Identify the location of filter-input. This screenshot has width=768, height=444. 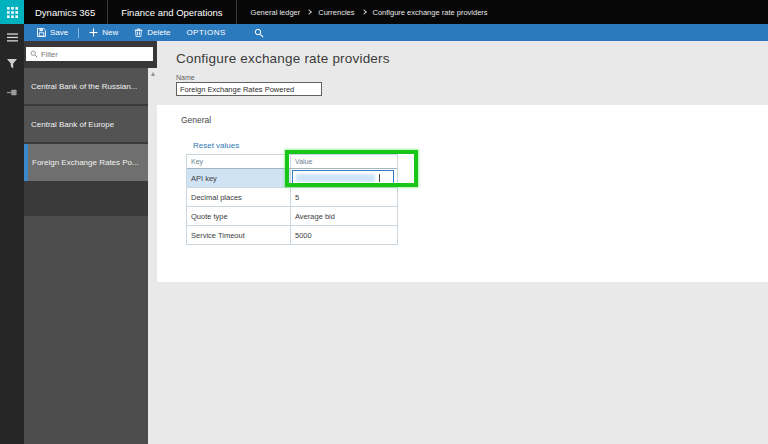
(90, 54).